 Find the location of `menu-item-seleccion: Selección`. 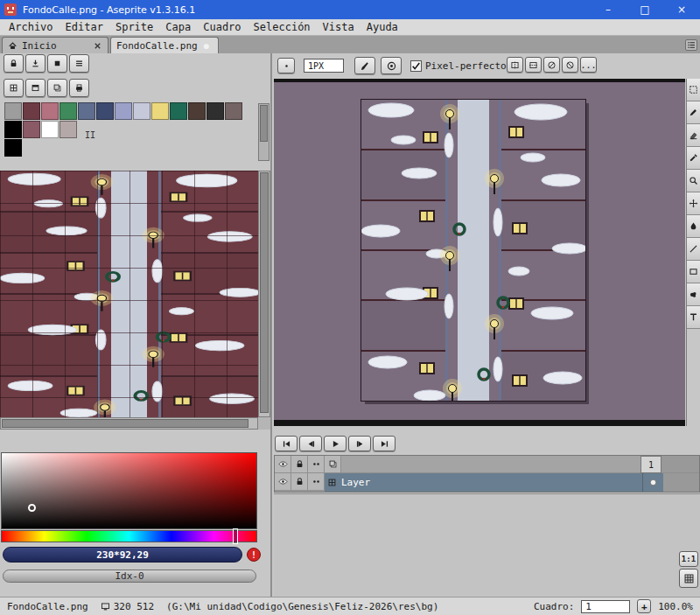

menu-item-seleccion: Selección is located at coordinates (282, 27).